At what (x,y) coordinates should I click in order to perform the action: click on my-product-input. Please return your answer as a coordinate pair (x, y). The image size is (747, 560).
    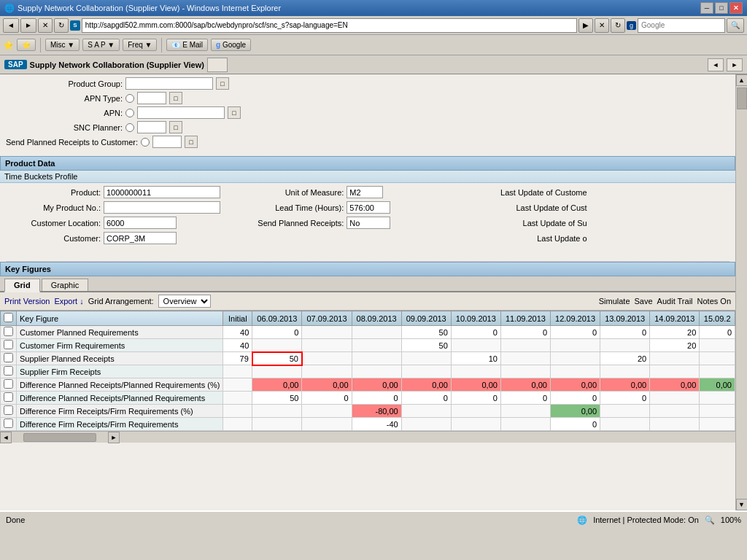
    Looking at the image, I should click on (162, 207).